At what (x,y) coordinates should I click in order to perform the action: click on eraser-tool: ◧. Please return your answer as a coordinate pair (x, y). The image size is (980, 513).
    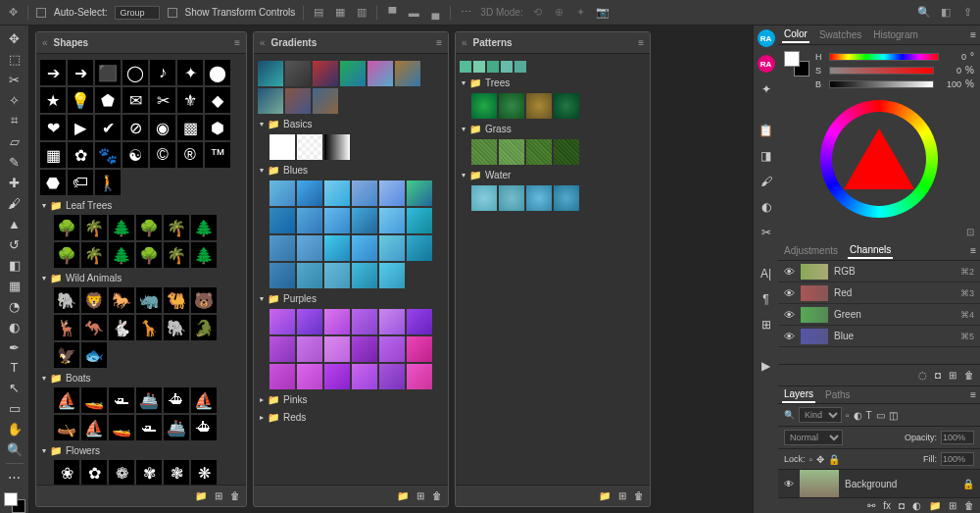
    Looking at the image, I should click on (15, 265).